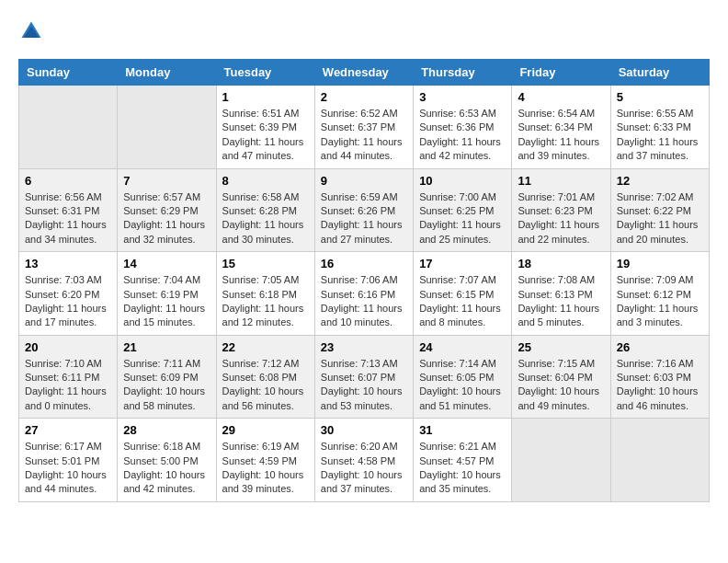 This screenshot has height=563, width=728. What do you see at coordinates (561, 127) in the screenshot?
I see `calendar-cell: 4Sunrise: 6:54 AM Sunset: 6:34 PM Daylig…` at bounding box center [561, 127].